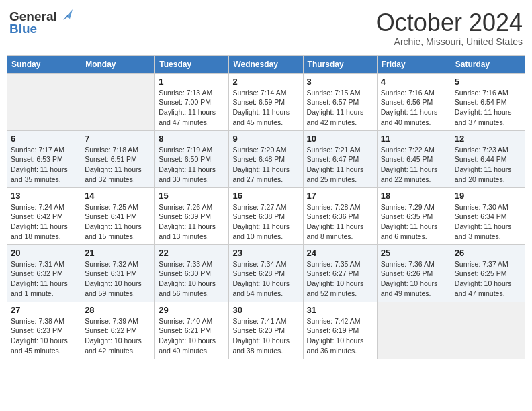 The image size is (532, 411). Describe the element at coordinates (44, 158) in the screenshot. I see `table-row: 6Sunrise: 7:17 AMSunset: 6:53 PMDaylight…` at that location.